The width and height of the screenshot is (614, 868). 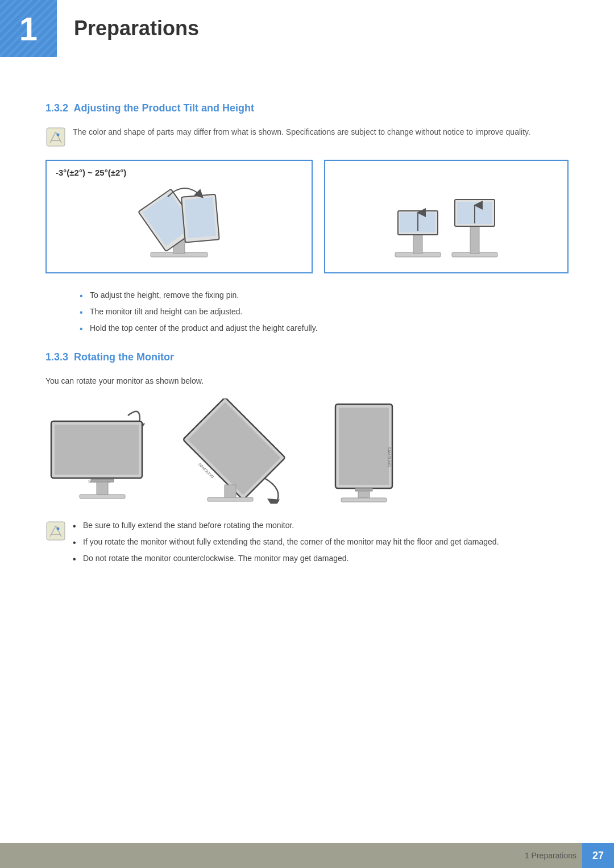 I want to click on tilt-diagrams-row: -3°(±2°) ~ 25°(±2°), so click(x=307, y=217).